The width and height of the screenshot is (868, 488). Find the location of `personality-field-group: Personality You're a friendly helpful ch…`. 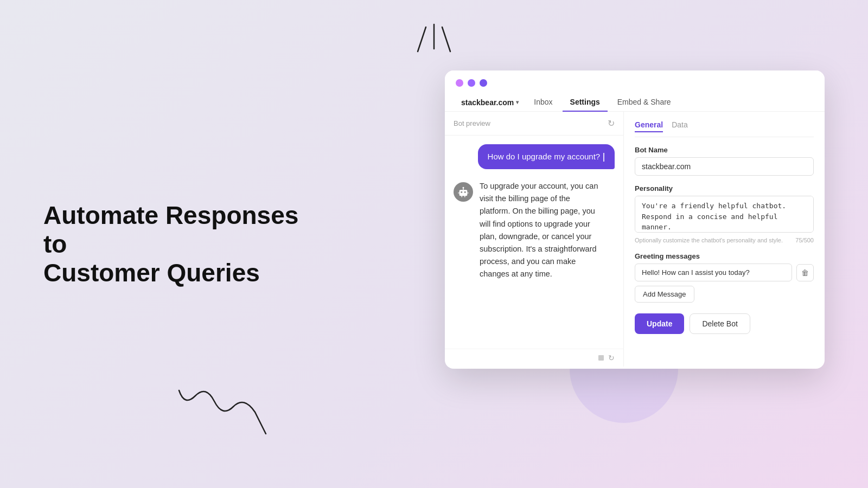

personality-field-group: Personality You're a friendly helpful ch… is located at coordinates (724, 214).